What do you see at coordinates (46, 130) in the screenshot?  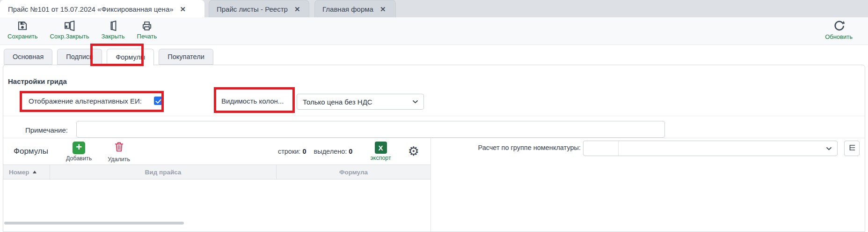 I see `note-label: Примечание:` at bounding box center [46, 130].